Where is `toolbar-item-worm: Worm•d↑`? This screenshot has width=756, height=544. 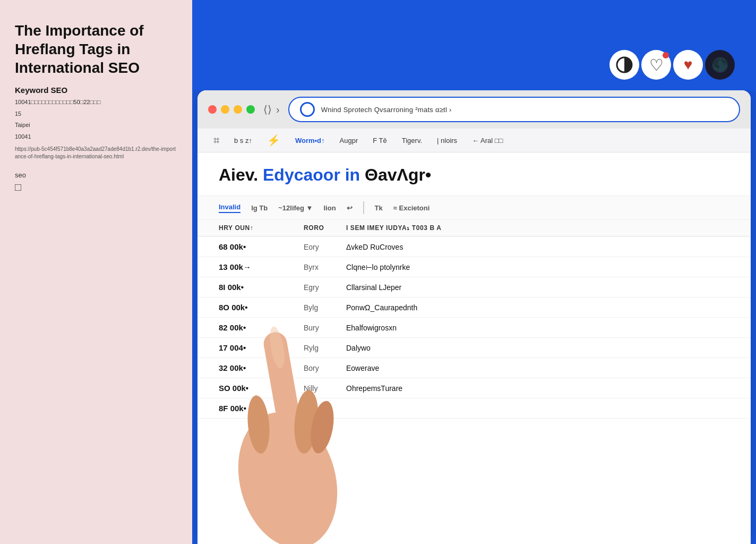 toolbar-item-worm: Worm•d↑ is located at coordinates (310, 140).